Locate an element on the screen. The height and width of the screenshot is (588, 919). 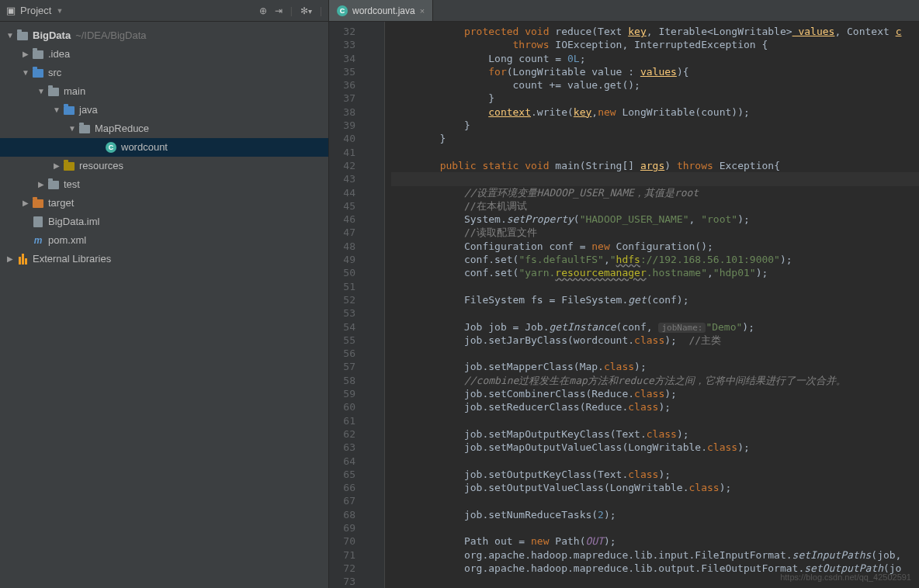
tab-label: wordcount.java is located at coordinates (383, 11).